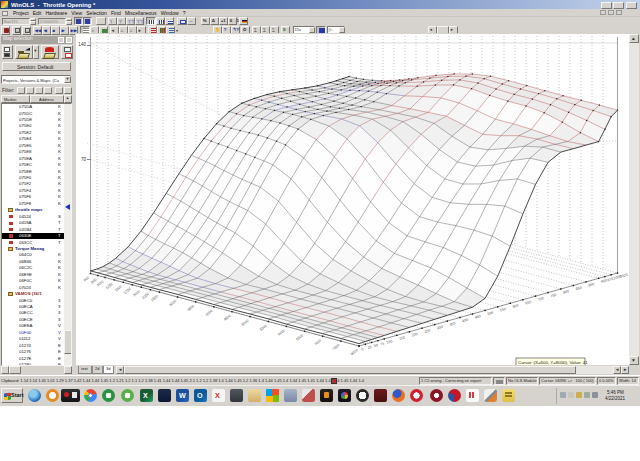  Describe the element at coordinates (566, 292) in the screenshot. I see `svg-text: 800` at that location.